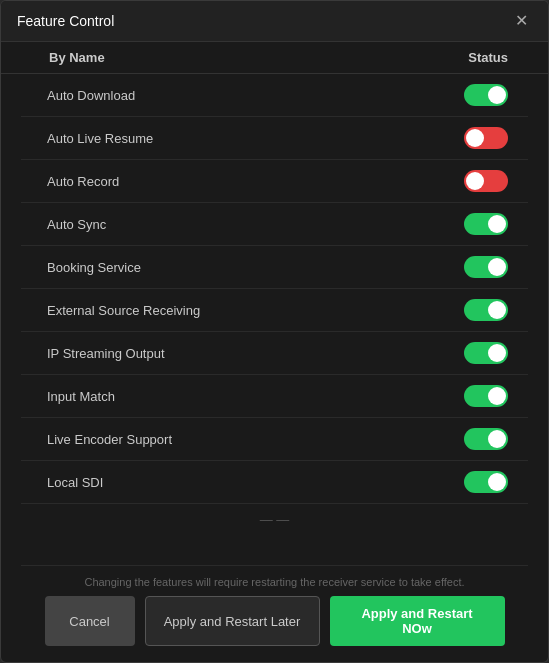 This screenshot has width=549, height=663. I want to click on feature-row: IP Streaming Output, so click(274, 354).